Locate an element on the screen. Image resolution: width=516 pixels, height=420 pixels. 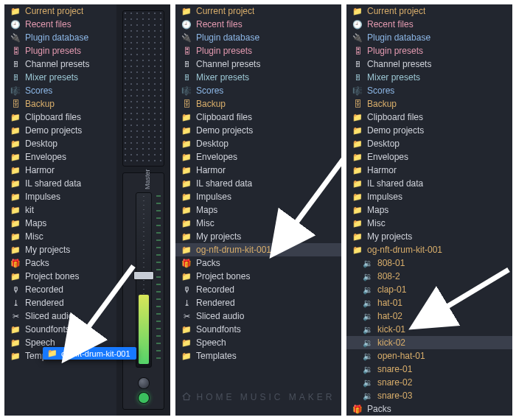
browser-item: 🔉clap-01 is located at coordinates (429, 290).